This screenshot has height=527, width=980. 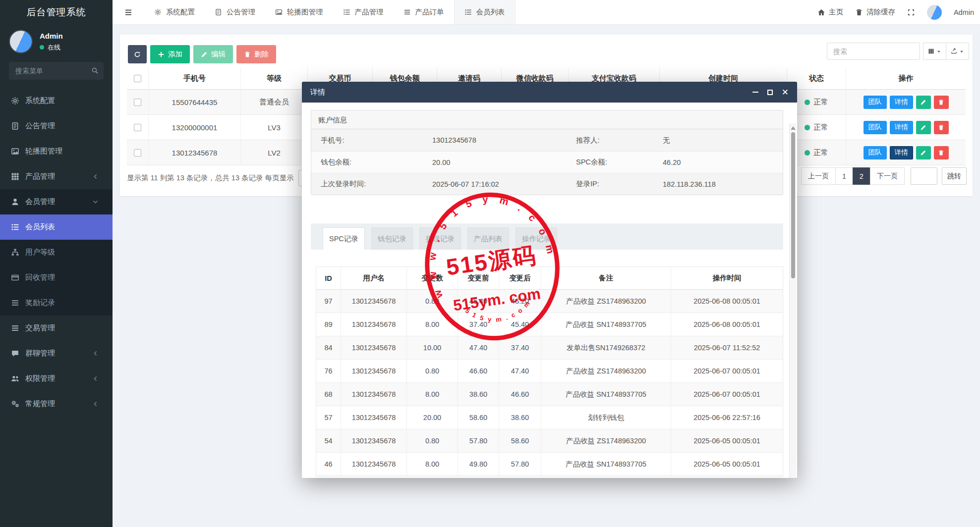 I want to click on sidebar-item-1: 公告管理, so click(x=57, y=126).